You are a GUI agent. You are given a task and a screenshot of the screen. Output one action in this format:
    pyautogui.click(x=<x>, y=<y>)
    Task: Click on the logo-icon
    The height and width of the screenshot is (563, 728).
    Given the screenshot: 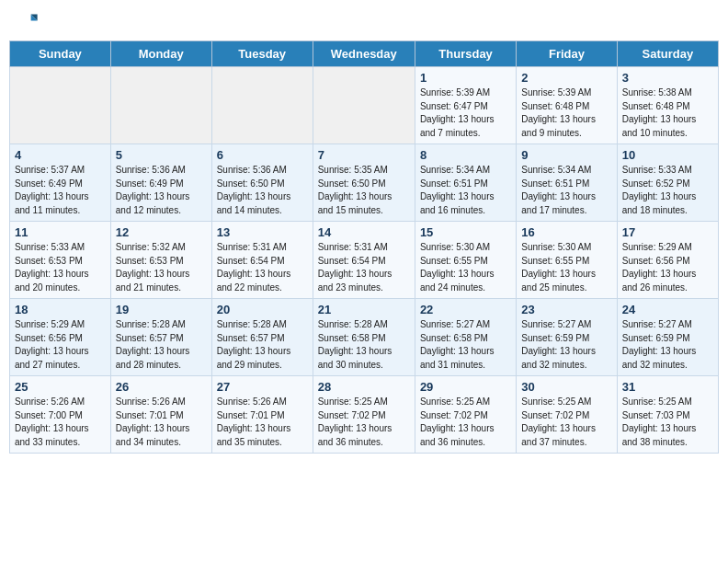 What is the action you would take?
    pyautogui.click(x=26, y=22)
    